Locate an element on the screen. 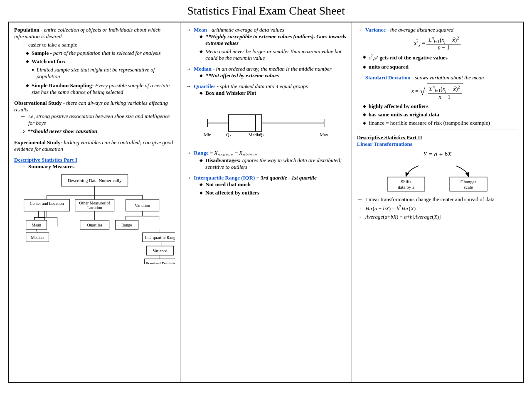  range-b1-label: Disadvantages: is located at coordinates (223, 160).